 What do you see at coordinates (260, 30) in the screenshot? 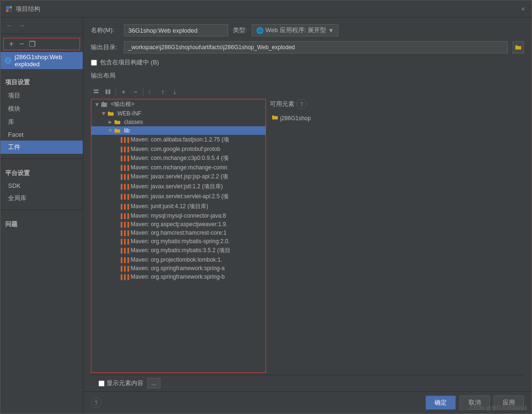
I see `type-icon: 🌐` at bounding box center [260, 30].